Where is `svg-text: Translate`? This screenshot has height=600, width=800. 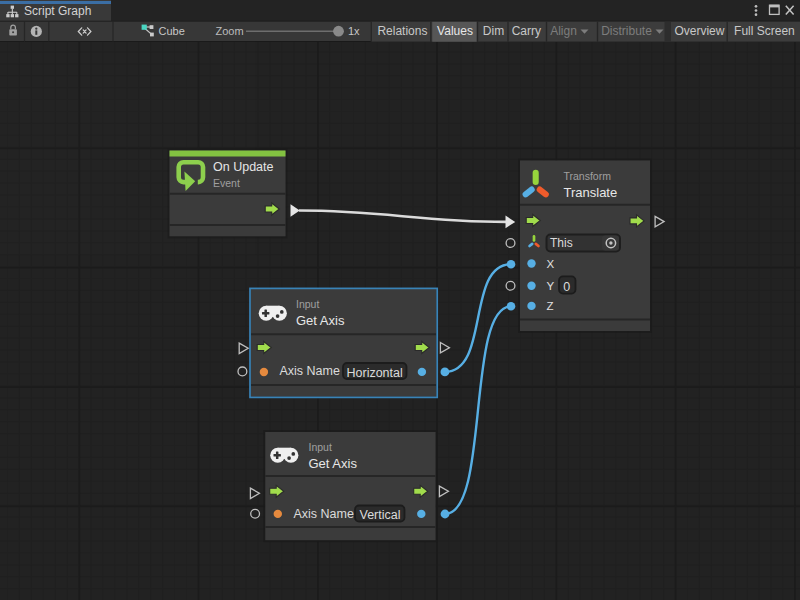
svg-text: Translate is located at coordinates (591, 192).